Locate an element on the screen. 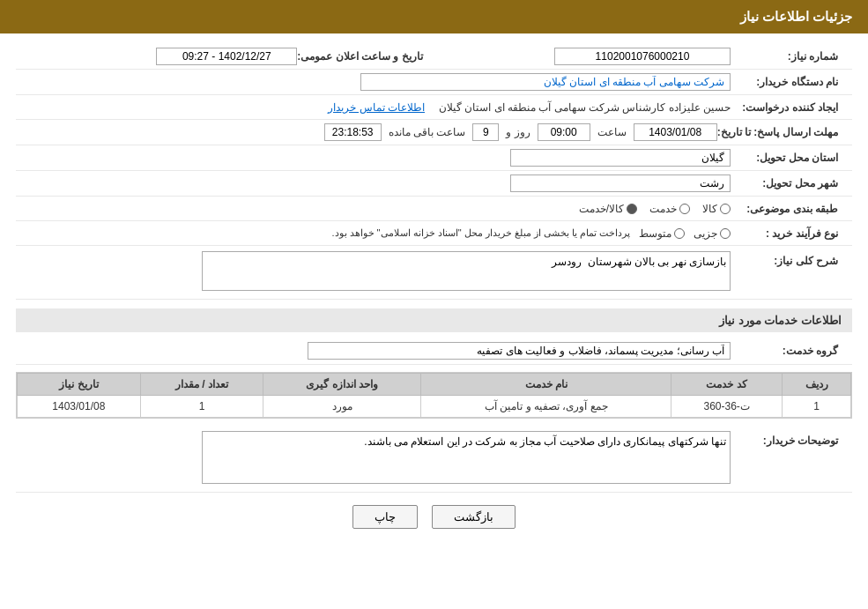 The image size is (868, 609). motavaset-label: متوسط is located at coordinates (656, 234).